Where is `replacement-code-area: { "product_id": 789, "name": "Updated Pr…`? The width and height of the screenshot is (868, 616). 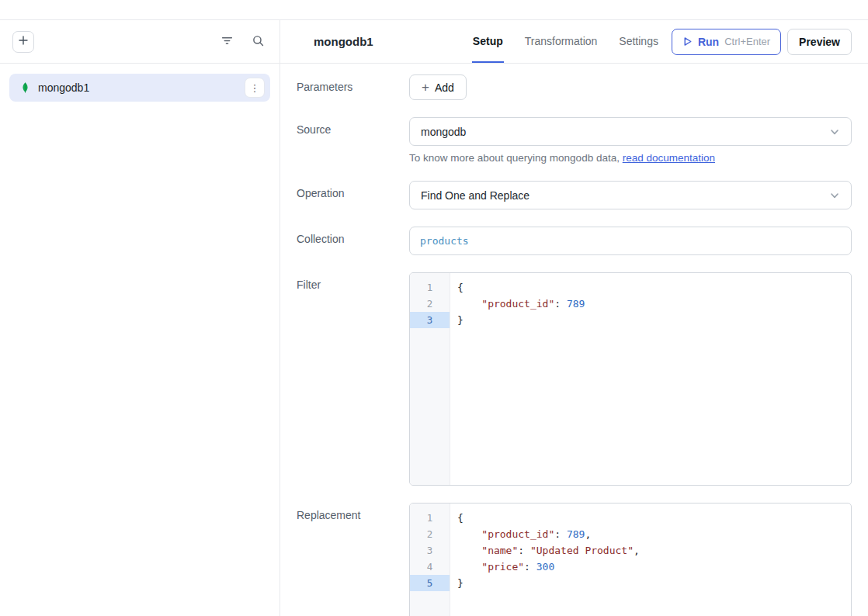 replacement-code-area: { "product_id": 789, "name": "Updated Pr… is located at coordinates (651, 560).